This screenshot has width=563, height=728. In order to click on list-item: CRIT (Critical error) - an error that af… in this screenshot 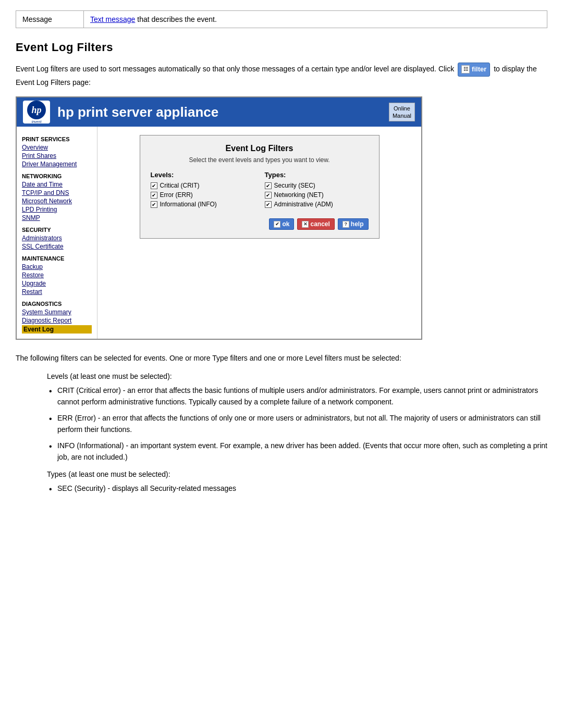, I will do `click(297, 396)`.